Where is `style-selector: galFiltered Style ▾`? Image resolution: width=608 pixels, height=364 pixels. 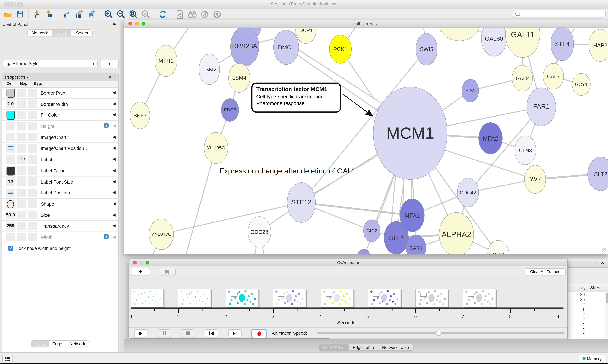
style-selector: galFiltered Style ▾ is located at coordinates (51, 64).